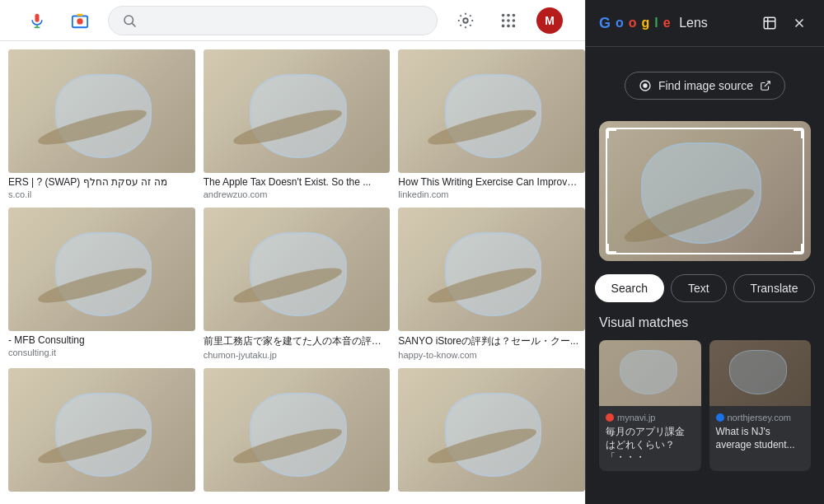  Describe the element at coordinates (610, 418) in the screenshot. I see `source-dot` at that location.